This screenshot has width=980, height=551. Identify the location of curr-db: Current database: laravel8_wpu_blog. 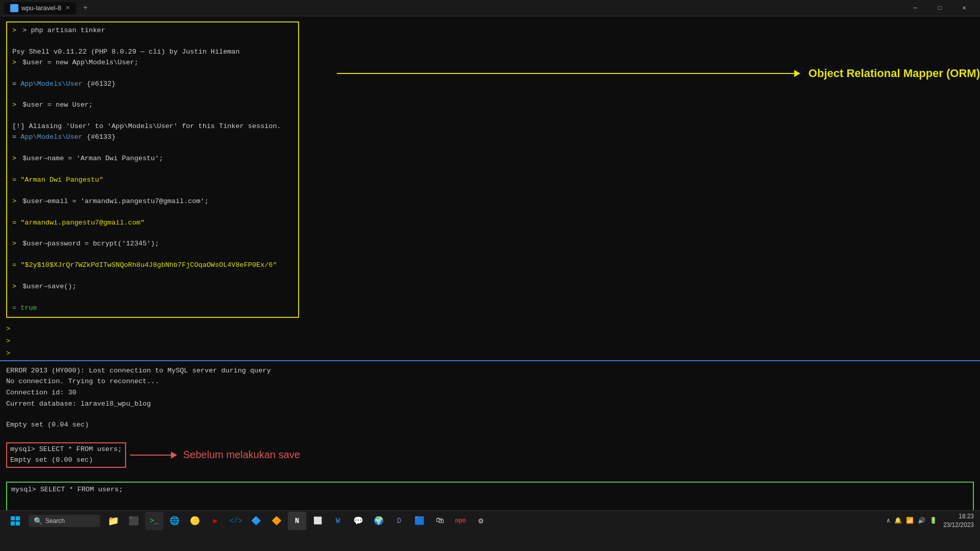
(490, 404).